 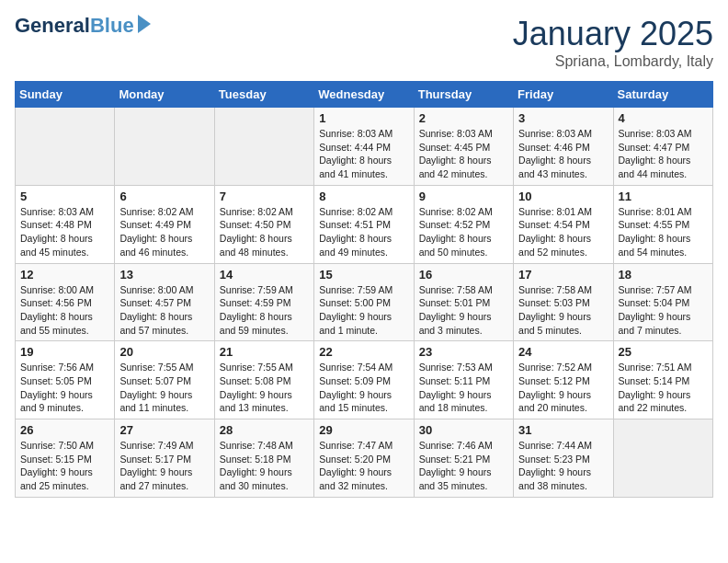 What do you see at coordinates (364, 224) in the screenshot?
I see `calendar-cell: 8Sunrise: 8:02 AMSunset: 4:51 PMDaylight…` at bounding box center [364, 224].